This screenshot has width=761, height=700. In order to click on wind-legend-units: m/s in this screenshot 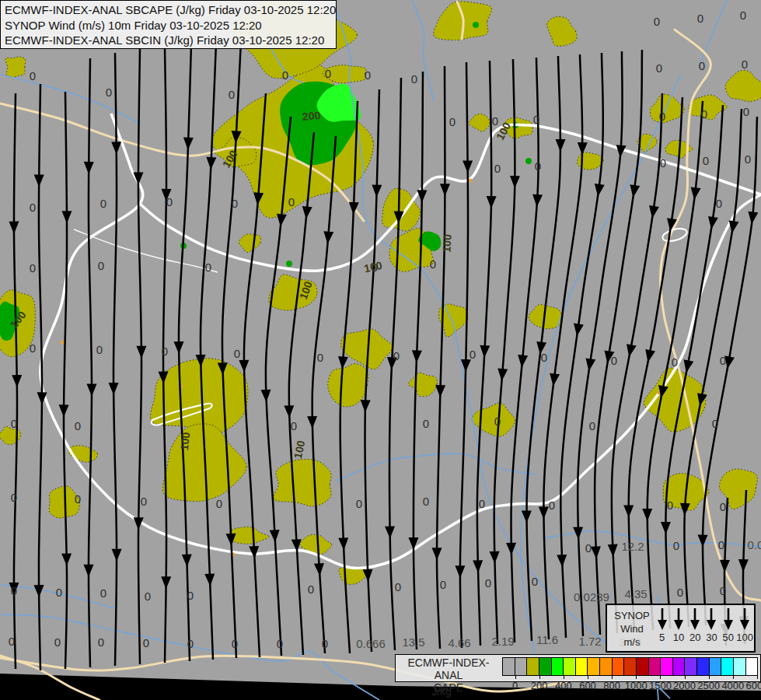, I will do `click(632, 642)`.